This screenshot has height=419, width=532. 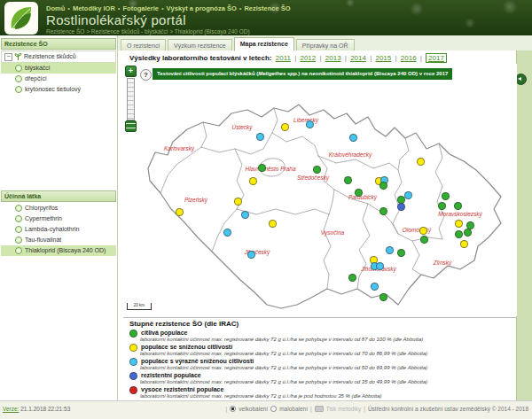 What do you see at coordinates (59, 79) in the screenshot?
I see `sidebar-item-dřepčíci: dřepčíci` at bounding box center [59, 79].